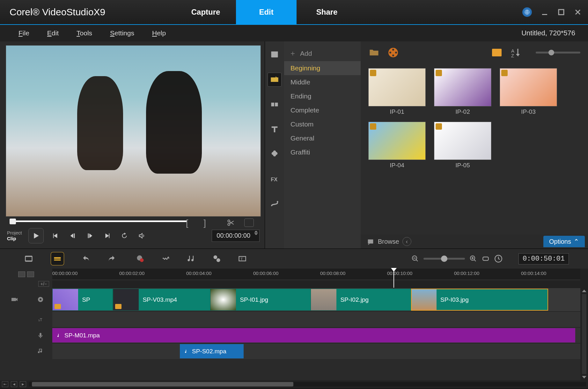  I want to click on folder-icon, so click(374, 53).